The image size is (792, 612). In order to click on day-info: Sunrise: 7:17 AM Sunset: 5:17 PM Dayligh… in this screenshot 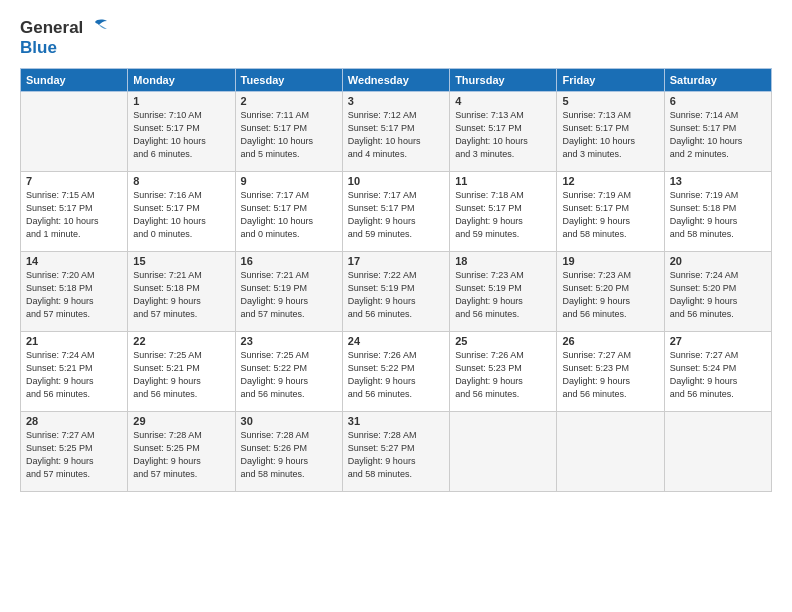, I will do `click(396, 215)`.